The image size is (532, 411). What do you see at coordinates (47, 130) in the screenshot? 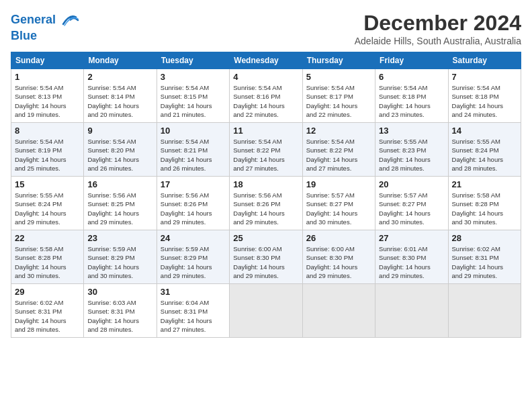
I see `day-number: 8` at bounding box center [47, 130].